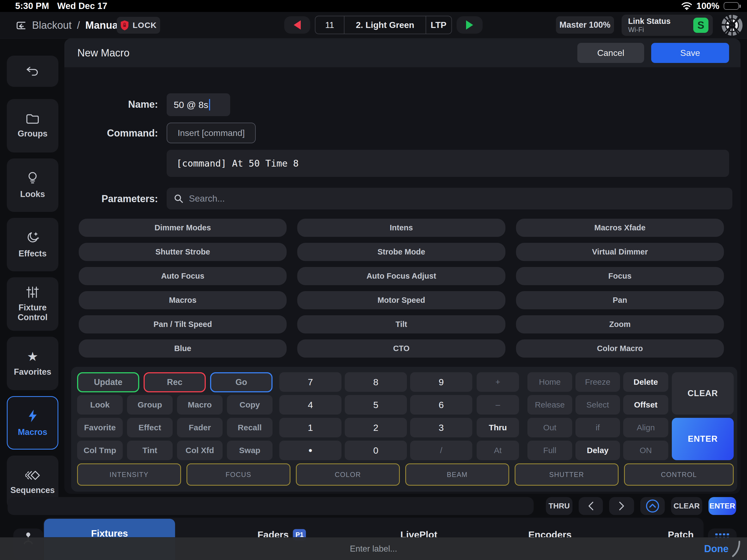 This screenshot has width=747, height=560. Describe the element at coordinates (209, 105) in the screenshot. I see `text-caret` at that location.